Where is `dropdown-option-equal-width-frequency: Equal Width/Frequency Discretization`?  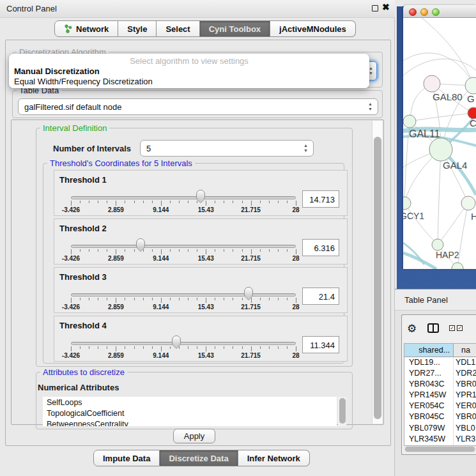
dropdown-option-equal-width-frequency: Equal Width/Frequency Discretization is located at coordinates (83, 82).